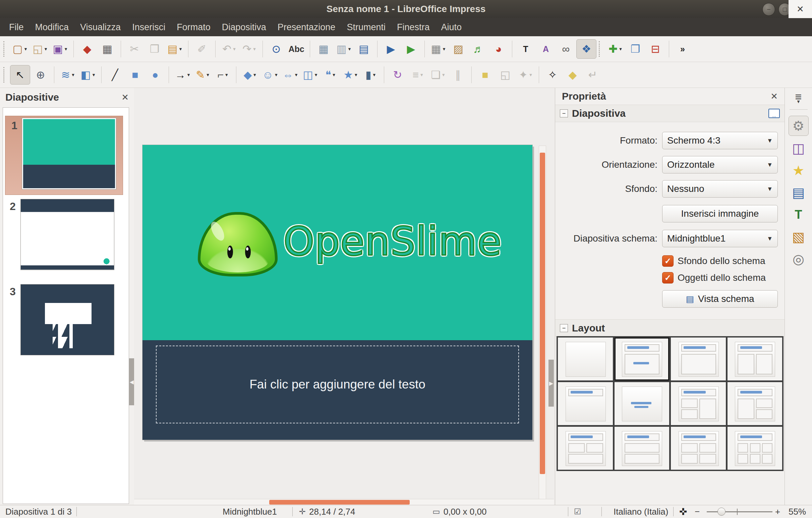  Describe the element at coordinates (566, 49) in the screenshot. I see `hyperlink-button: ∞▾` at that location.